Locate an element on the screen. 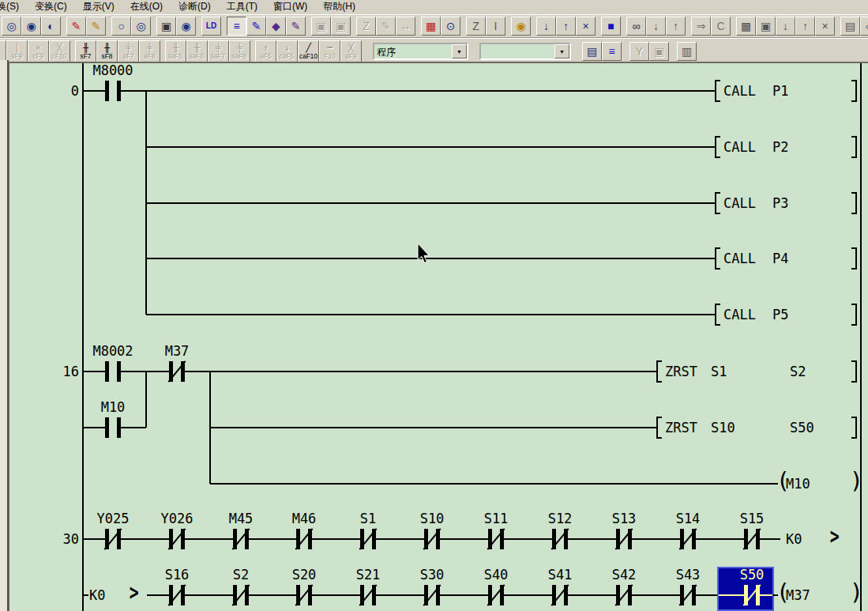 The image size is (868, 611). contact-M8000: M8000 is located at coordinates (113, 70).